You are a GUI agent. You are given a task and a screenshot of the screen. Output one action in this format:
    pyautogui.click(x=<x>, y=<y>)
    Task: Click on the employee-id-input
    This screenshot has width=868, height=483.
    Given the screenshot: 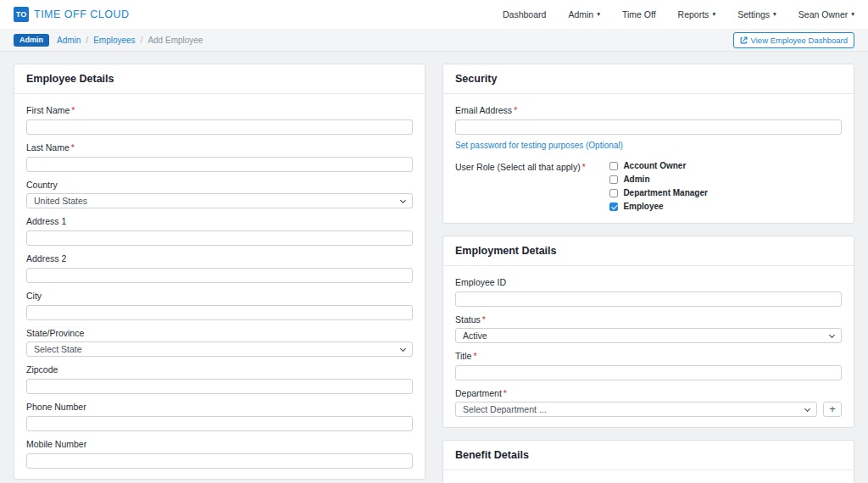 What is the action you would take?
    pyautogui.click(x=648, y=299)
    